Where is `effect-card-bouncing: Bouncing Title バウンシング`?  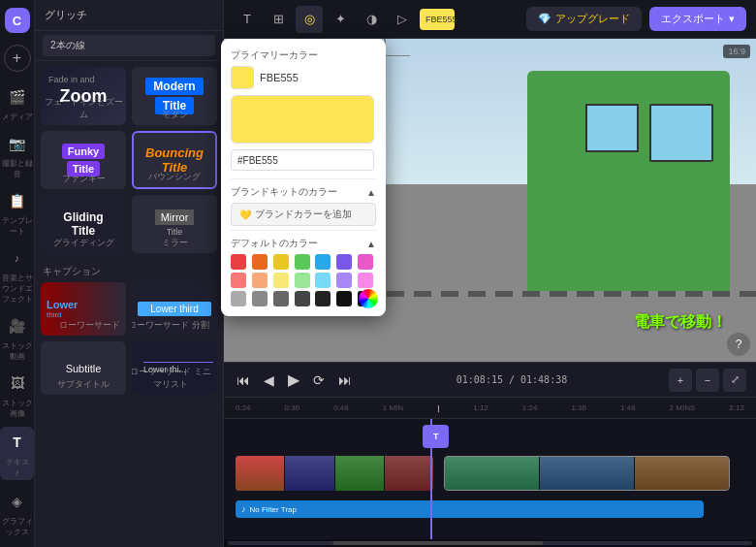
effect-card-bouncing: Bouncing Title バウンシング is located at coordinates (174, 160).